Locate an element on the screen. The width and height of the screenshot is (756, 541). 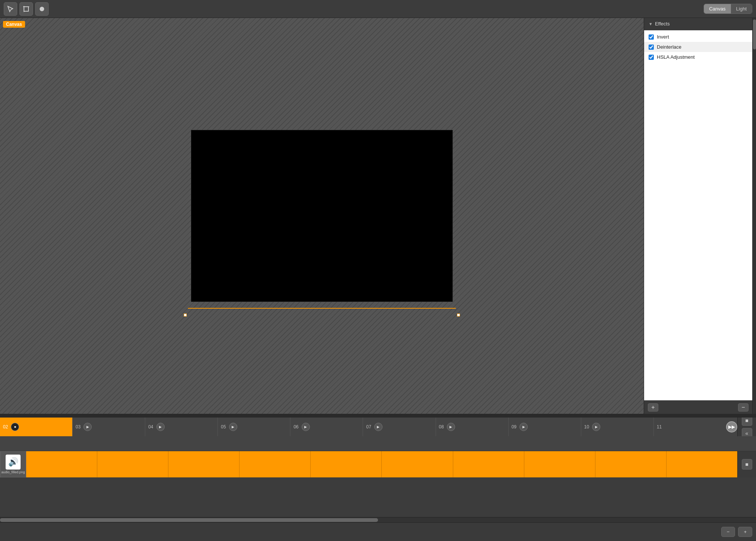
play-button-09: ▶ is located at coordinates (524, 427).